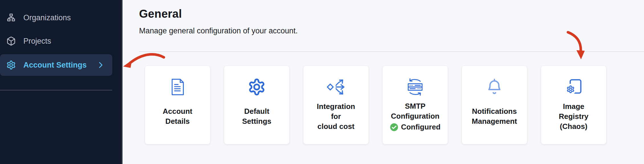 The image size is (644, 164). I want to click on card-label-line: cloud cost, so click(336, 127).